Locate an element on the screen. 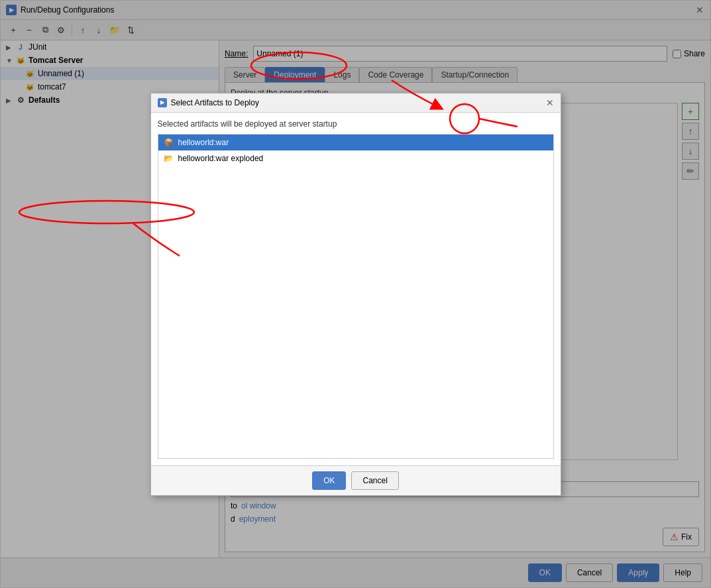 This screenshot has height=588, width=711. artifact-label-war: helloworld:war is located at coordinates (204, 143).